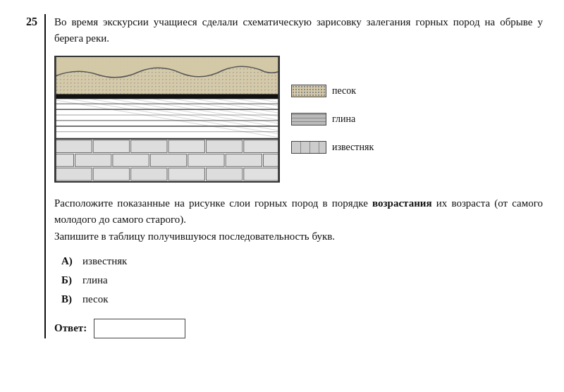 This screenshot has height=392, width=564. Describe the element at coordinates (302, 261) in the screenshot. I see `option-a: А) известняк` at that location.